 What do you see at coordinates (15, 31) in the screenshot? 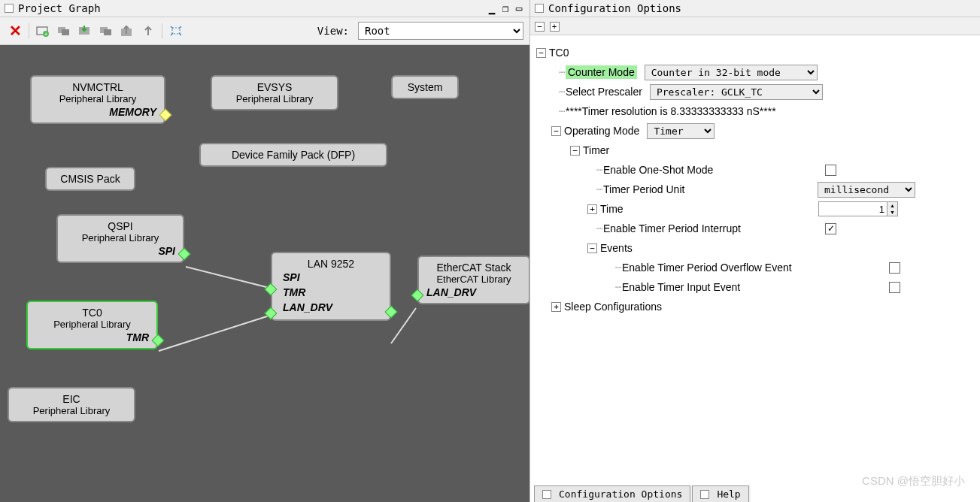
I see `close-icon: ✕` at bounding box center [15, 31].